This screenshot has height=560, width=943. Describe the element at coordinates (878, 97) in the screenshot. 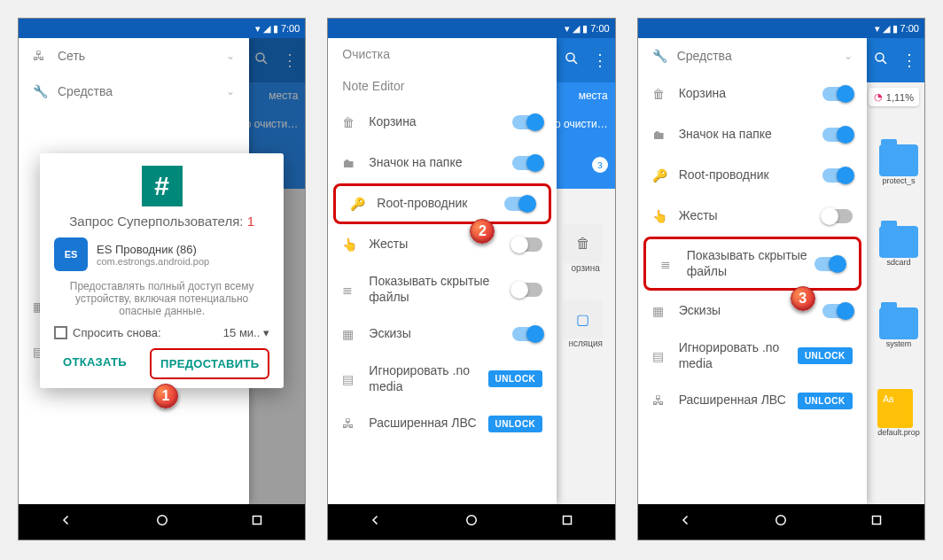

I see `pie-icon: ◔` at that location.